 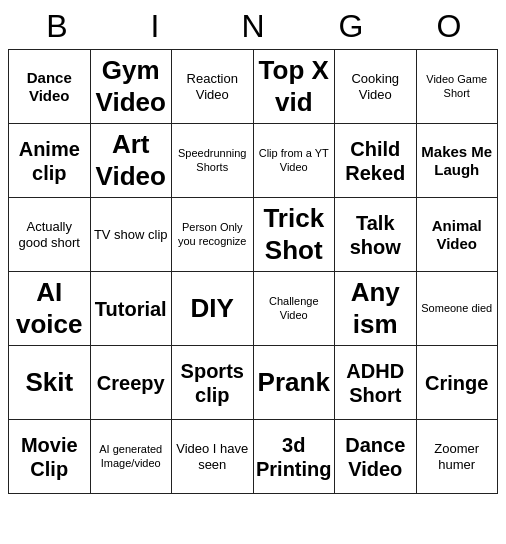 What do you see at coordinates (213, 235) in the screenshot?
I see `bingo-cell-14: Person Only you recognize` at bounding box center [213, 235].